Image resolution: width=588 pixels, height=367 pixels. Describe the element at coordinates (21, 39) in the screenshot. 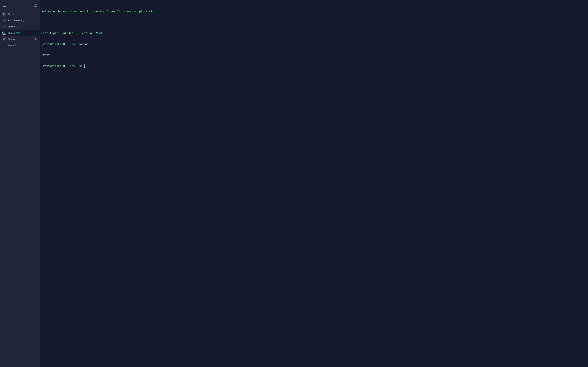

I see `history-label: History` at that location.